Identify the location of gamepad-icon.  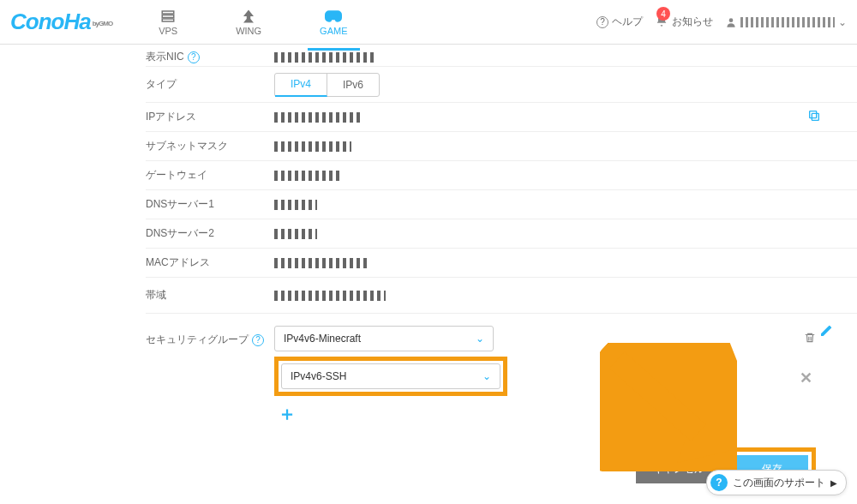
(333, 16).